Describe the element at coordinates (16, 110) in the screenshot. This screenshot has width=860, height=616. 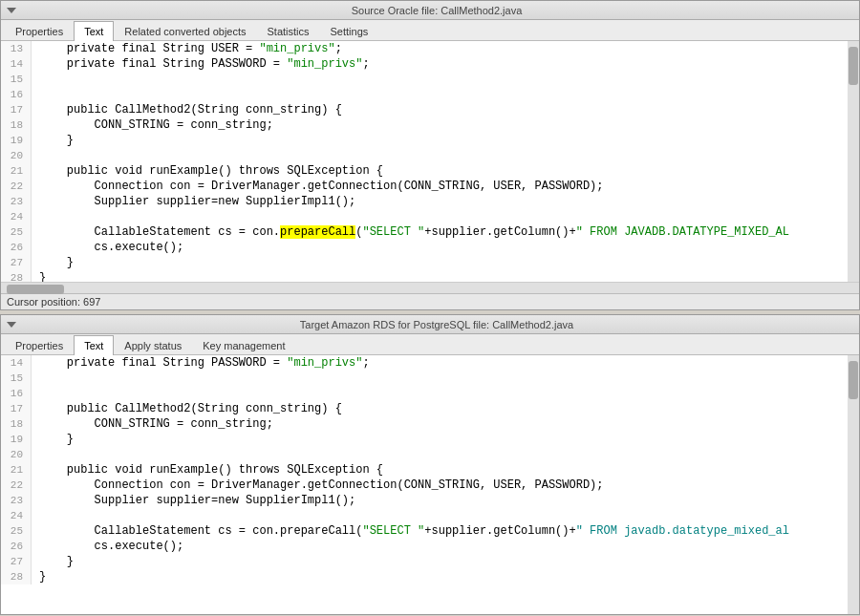
I see `line-number: 17` at that location.